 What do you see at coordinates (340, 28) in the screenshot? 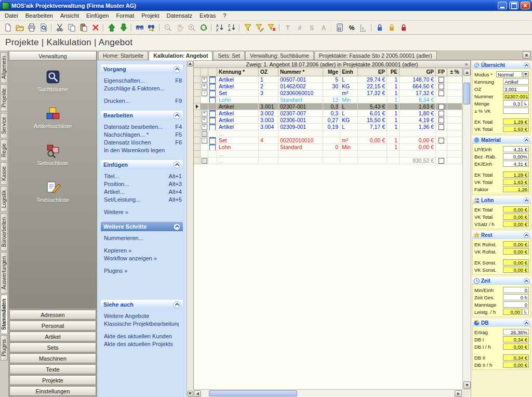
I see `recalculate-button` at bounding box center [340, 28].